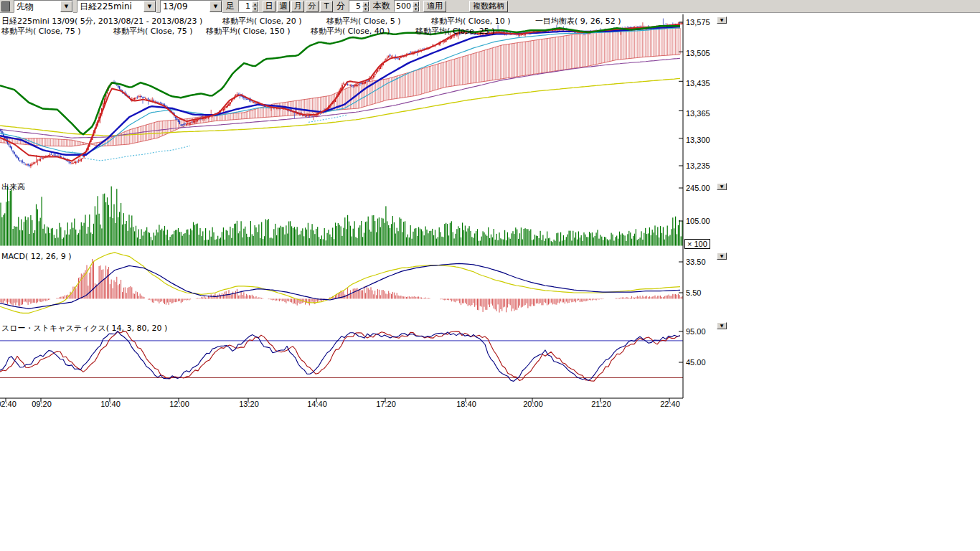  I want to click on period-button-4: T, so click(326, 6).